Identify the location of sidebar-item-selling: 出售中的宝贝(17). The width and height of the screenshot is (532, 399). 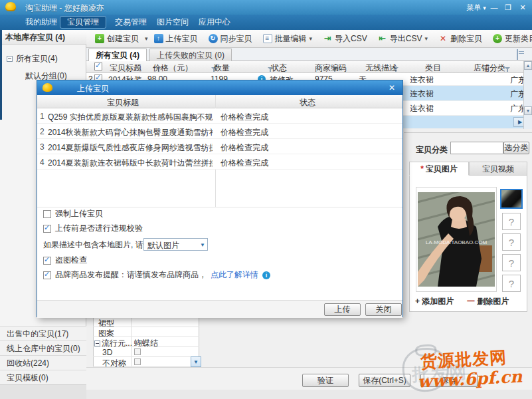
(43, 333).